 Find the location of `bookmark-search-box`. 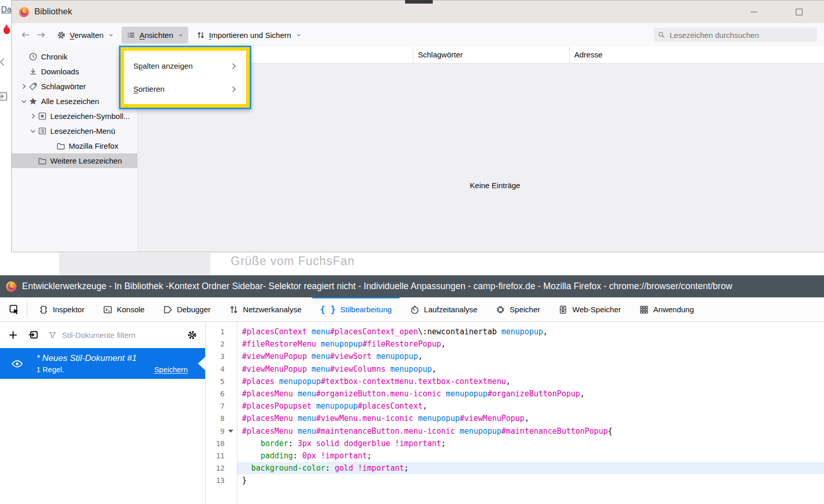

bookmark-search-box is located at coordinates (735, 35).